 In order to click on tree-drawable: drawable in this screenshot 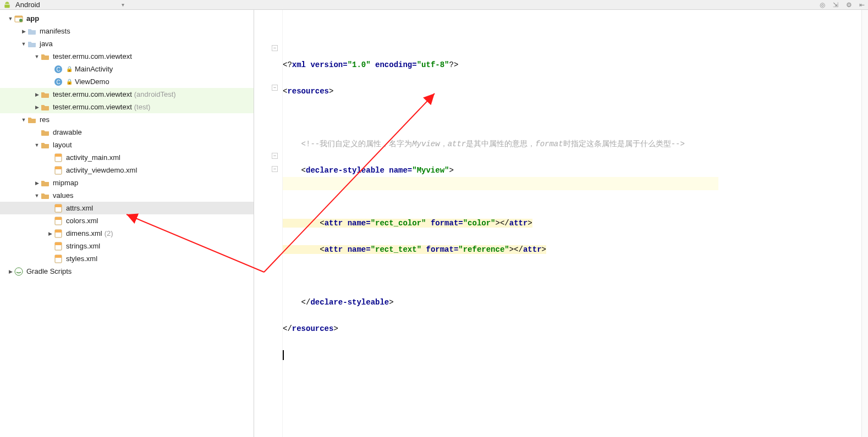, I will do `click(127, 132)`.